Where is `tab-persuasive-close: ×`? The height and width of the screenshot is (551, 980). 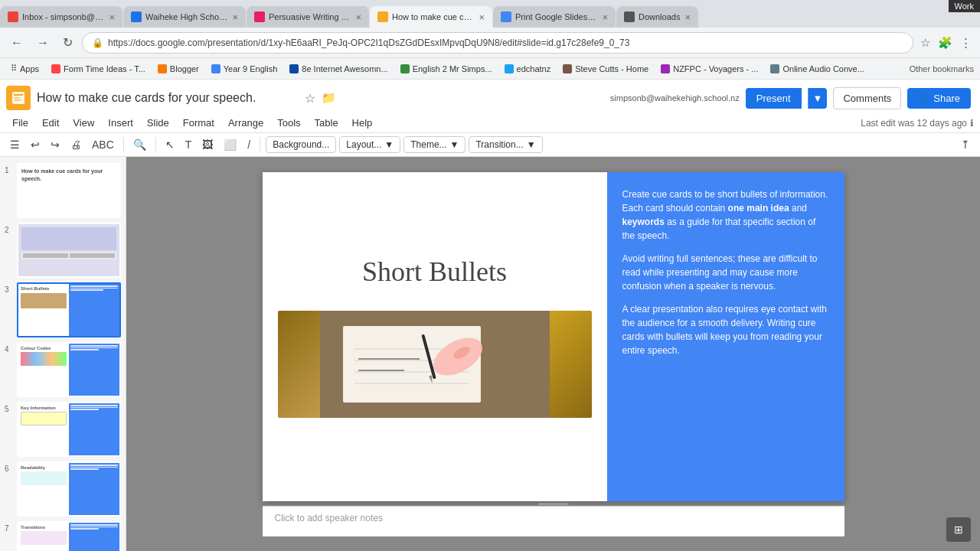 tab-persuasive-close: × is located at coordinates (358, 17).